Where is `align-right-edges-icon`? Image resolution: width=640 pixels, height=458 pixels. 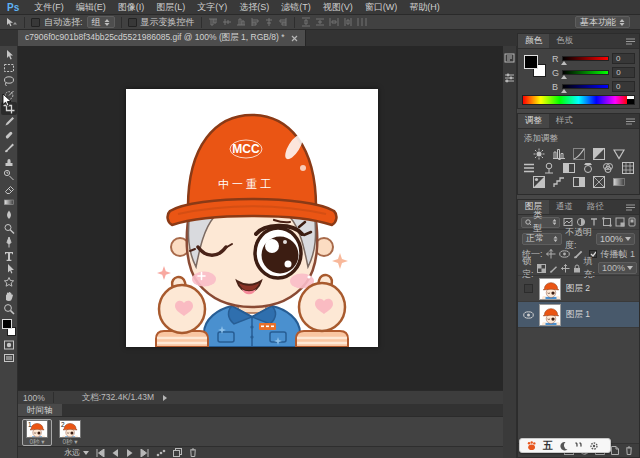 align-right-edges-icon is located at coordinates (283, 22).